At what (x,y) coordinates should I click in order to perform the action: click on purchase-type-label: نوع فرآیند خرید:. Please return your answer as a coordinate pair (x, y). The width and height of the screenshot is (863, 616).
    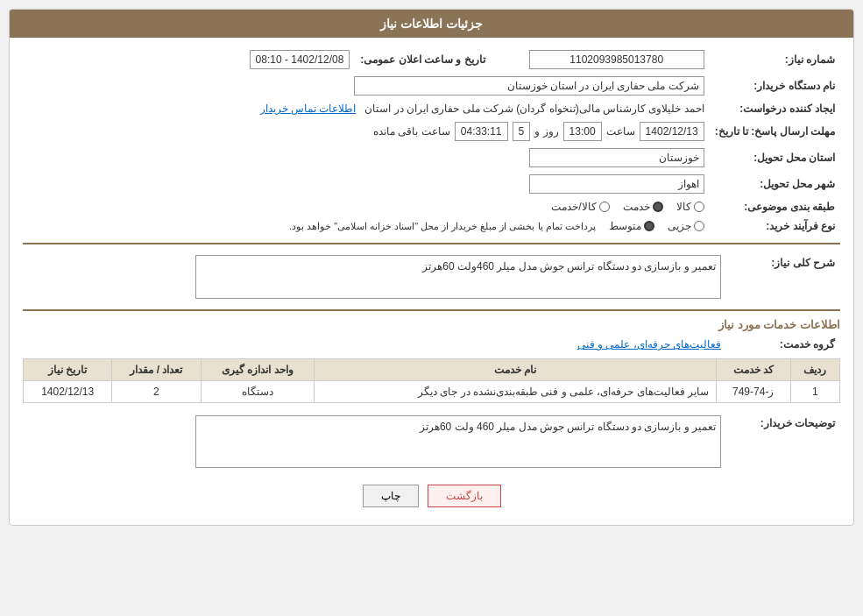
    Looking at the image, I should click on (775, 226).